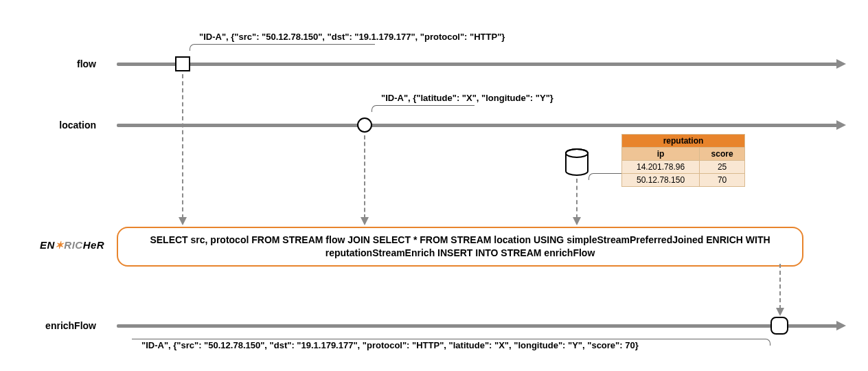 This screenshot has height=371, width=868. What do you see at coordinates (577, 199) in the screenshot?
I see `db-to-query-arrow` at bounding box center [577, 199].